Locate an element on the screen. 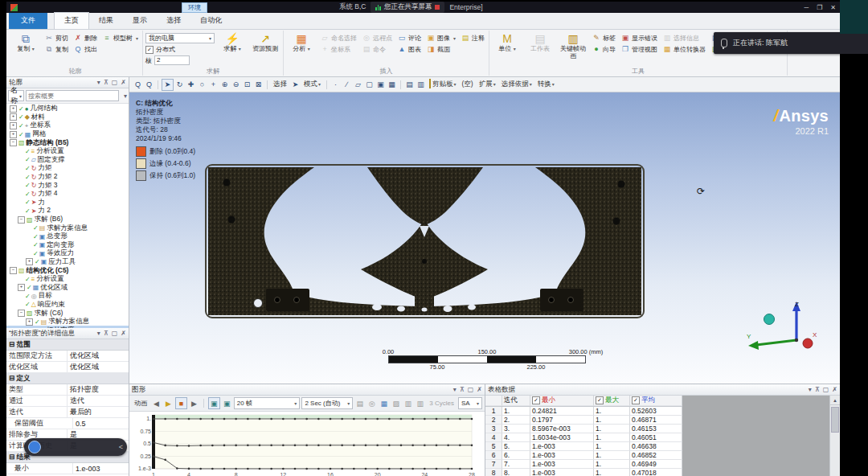  ribbon-item-图像: ▣图像▾ is located at coordinates (441, 38).